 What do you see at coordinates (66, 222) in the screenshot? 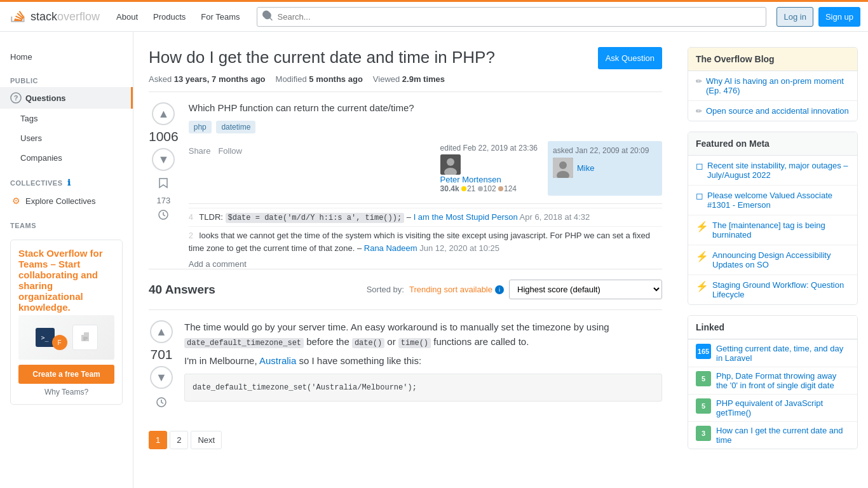
I see `teams-section-label: TEAMS` at bounding box center [66, 222].